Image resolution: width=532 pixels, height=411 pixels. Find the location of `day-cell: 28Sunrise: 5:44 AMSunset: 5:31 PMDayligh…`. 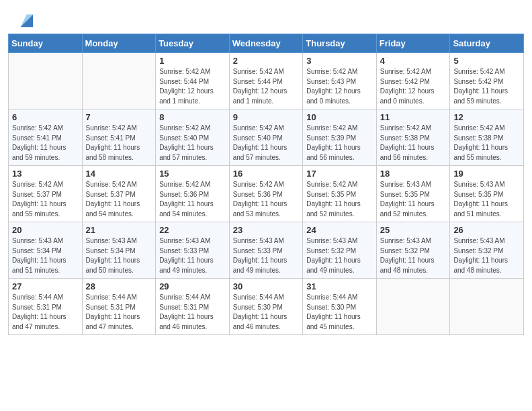

day-cell: 28Sunrise: 5:44 AMSunset: 5:31 PMDayligh… is located at coordinates (119, 307).